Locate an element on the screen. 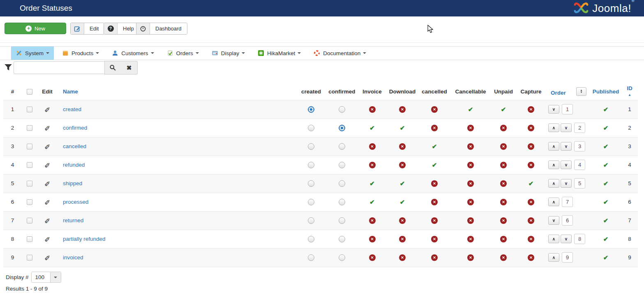 The height and width of the screenshot is (298, 644). clear-search-button: ✖ is located at coordinates (129, 68).